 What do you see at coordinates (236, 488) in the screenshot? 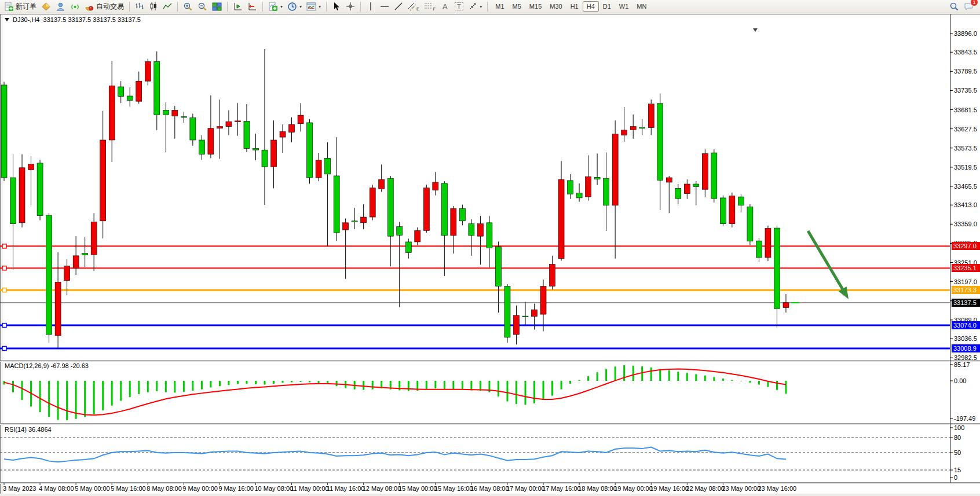
I see `date-tick-label: 9 May 16:00` at bounding box center [236, 488].